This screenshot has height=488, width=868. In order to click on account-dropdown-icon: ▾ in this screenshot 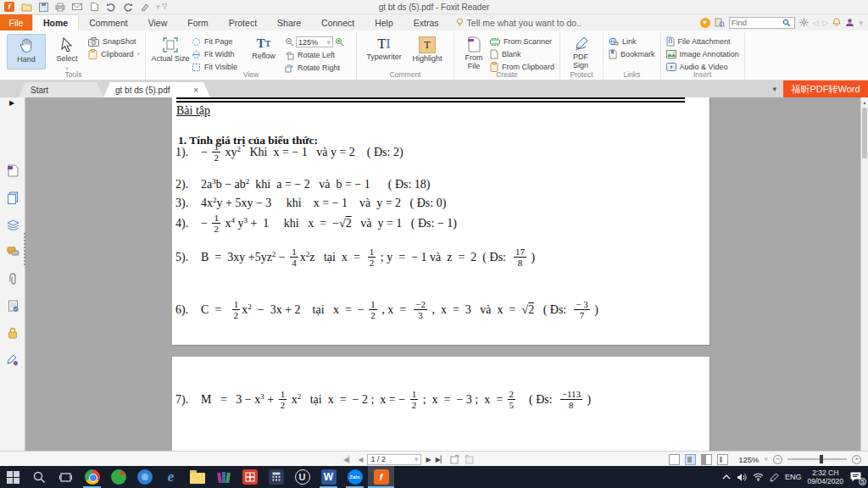, I will do `click(861, 23)`.